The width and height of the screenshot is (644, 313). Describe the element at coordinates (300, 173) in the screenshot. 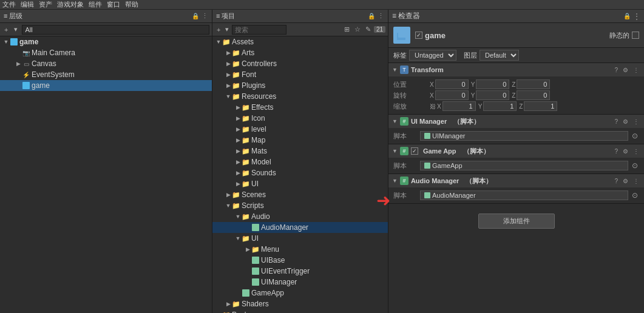

I see `tree-item-sounds: ▶ 📁 Sounds` at that location.